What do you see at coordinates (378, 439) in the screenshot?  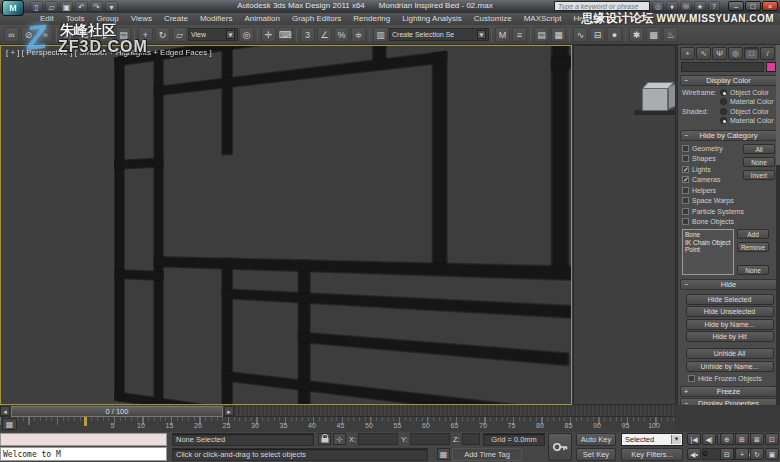 I see `x-coordinate-field` at bounding box center [378, 439].